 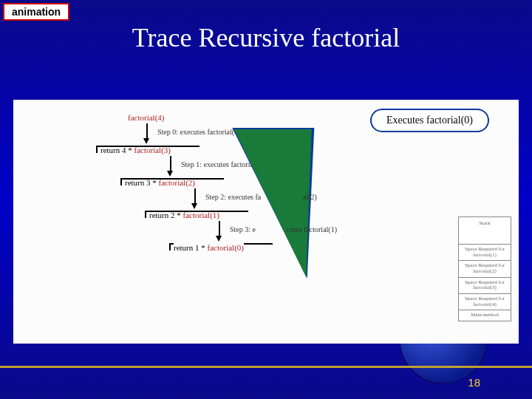 I want to click on callout-pointer, so click(x=289, y=203).